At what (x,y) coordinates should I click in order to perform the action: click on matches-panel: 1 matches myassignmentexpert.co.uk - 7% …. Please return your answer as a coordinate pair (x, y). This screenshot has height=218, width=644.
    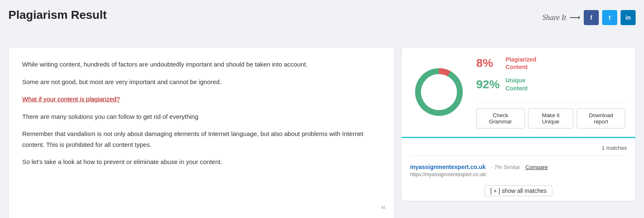
    Looking at the image, I should click on (518, 170).